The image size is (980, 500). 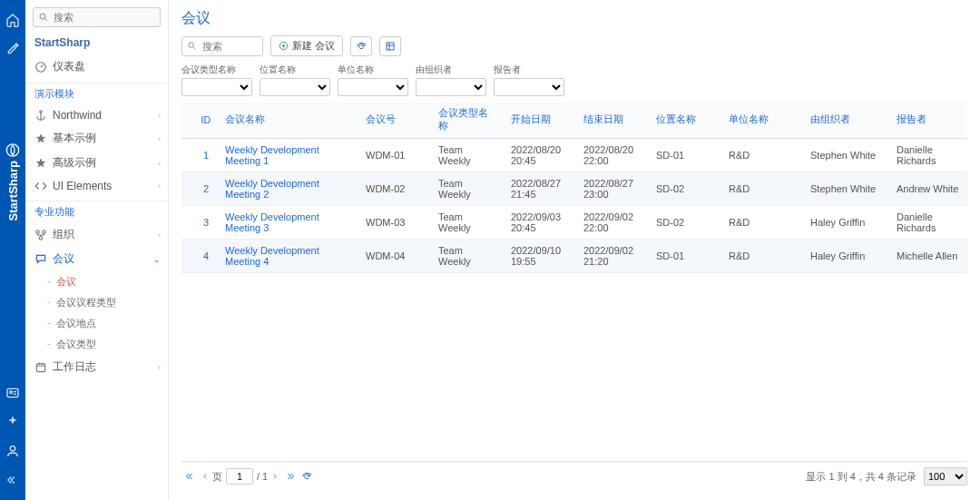 I want to click on cell-rep: Michelle Allen, so click(x=928, y=256).